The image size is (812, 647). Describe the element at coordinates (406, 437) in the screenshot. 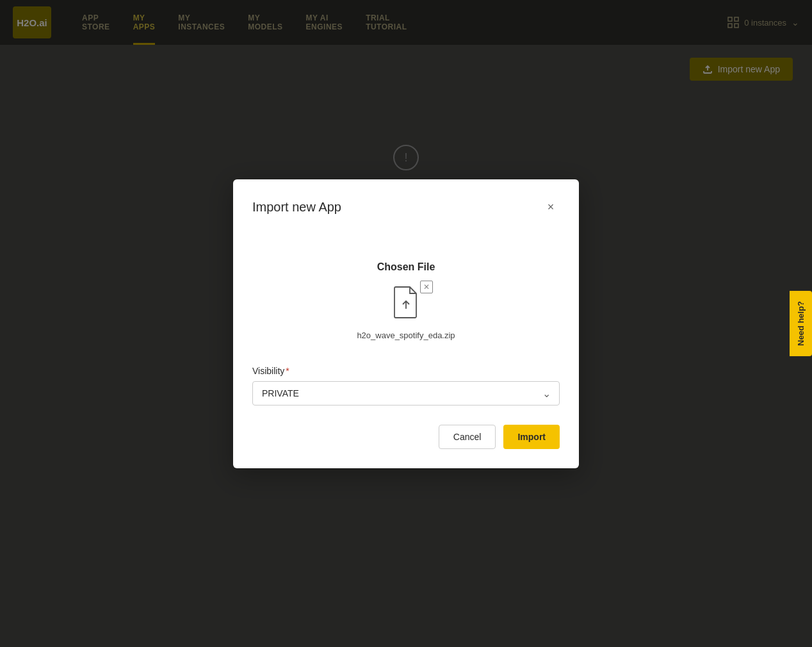

I see `modal-footer: Cancel Import` at that location.